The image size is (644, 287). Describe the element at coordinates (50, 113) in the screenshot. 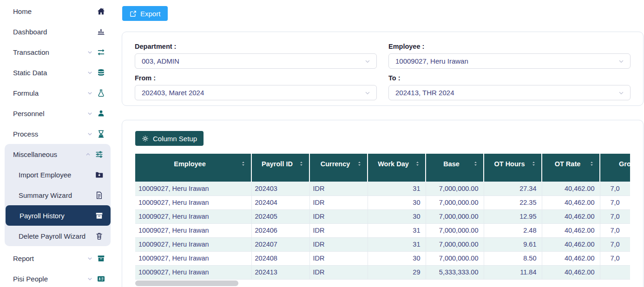

I see `sidebar-item-label: Personnel` at that location.